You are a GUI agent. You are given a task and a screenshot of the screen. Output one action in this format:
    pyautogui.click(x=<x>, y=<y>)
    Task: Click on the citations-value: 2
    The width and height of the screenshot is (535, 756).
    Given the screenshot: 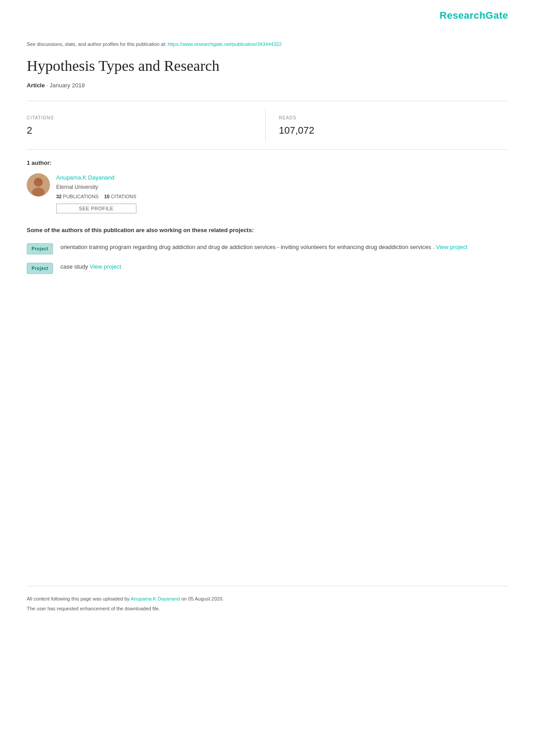 What is the action you would take?
    pyautogui.click(x=142, y=130)
    